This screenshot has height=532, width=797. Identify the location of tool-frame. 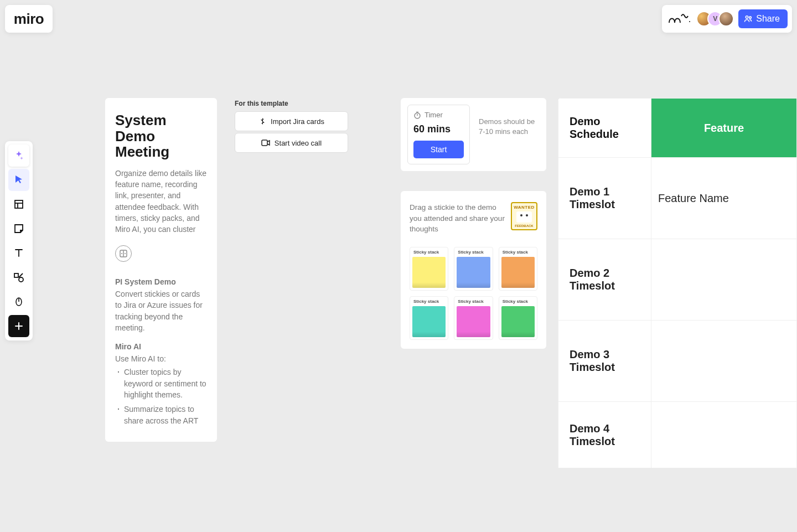
(19, 204).